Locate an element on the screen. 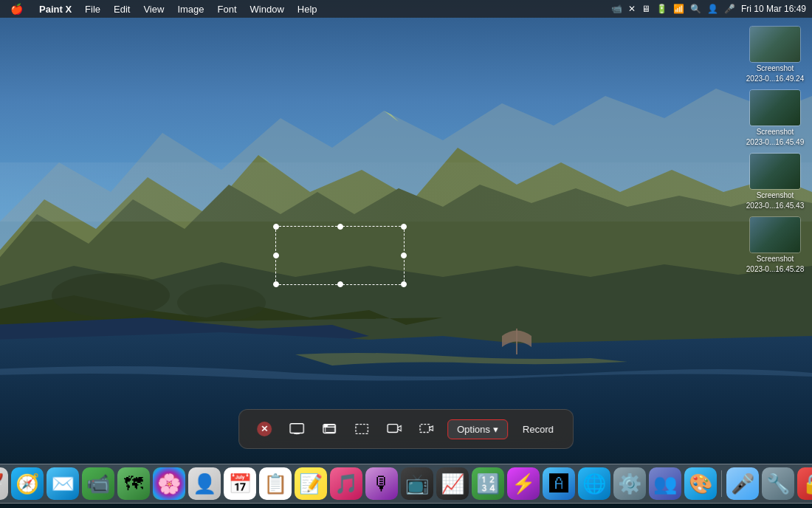 Image resolution: width=812 pixels, height=508 pixels. menu-edit: Edit is located at coordinates (122, 9).